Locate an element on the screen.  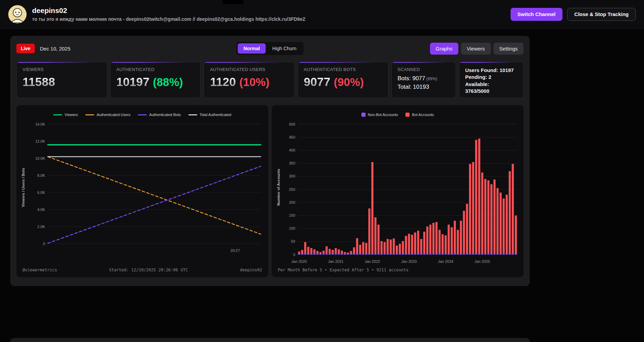
mode-normal-button: Normal is located at coordinates (252, 48).